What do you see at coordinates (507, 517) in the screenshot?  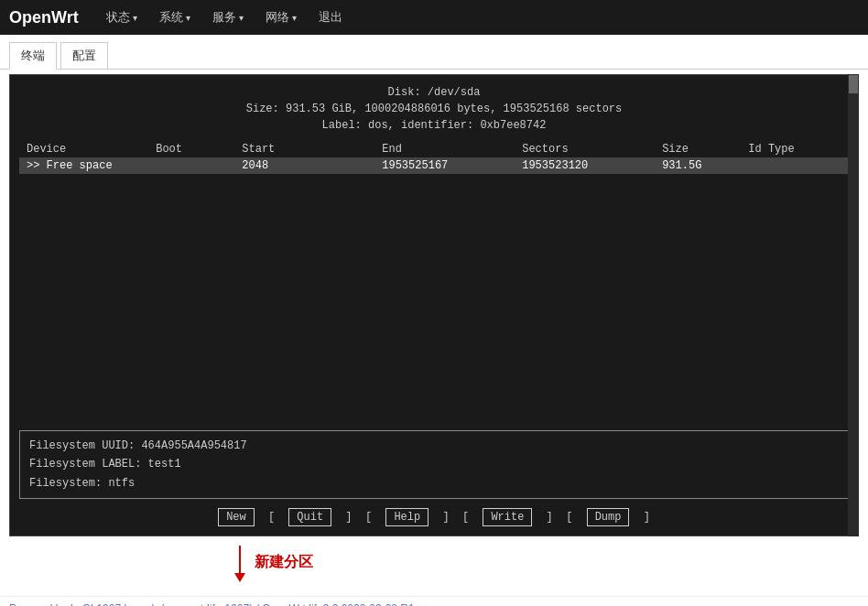 I see `btn-write: Write` at bounding box center [507, 517].